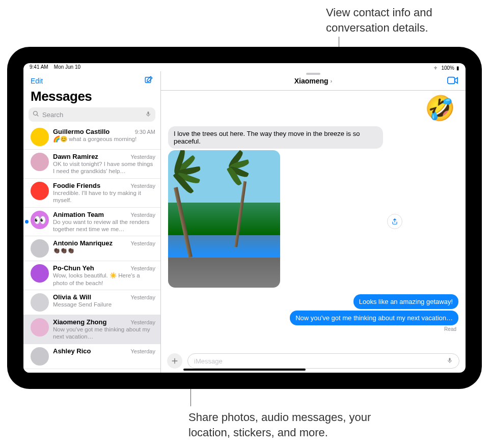 The width and height of the screenshot is (491, 448). What do you see at coordinates (276, 137) in the screenshot?
I see `incoming-bubble: I love the trees out here. The way they …` at bounding box center [276, 137].